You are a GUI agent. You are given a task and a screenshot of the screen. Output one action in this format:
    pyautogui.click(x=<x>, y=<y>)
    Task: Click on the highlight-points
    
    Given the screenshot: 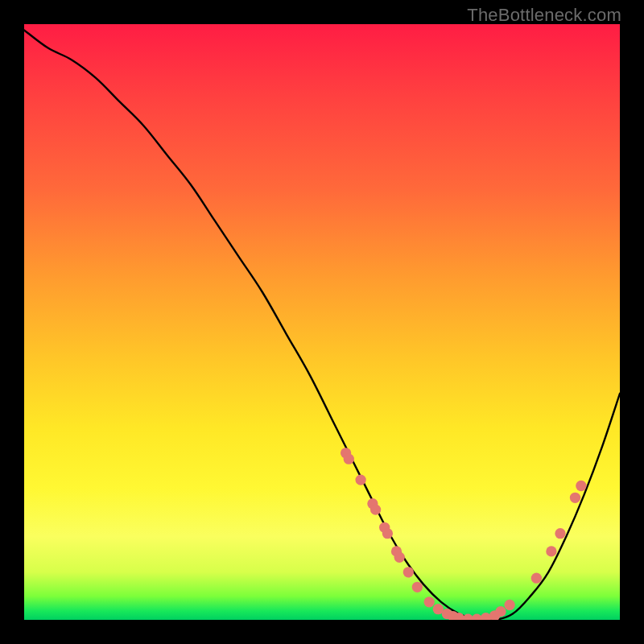 What is the action you would take?
    pyautogui.click(x=464, y=534)
    